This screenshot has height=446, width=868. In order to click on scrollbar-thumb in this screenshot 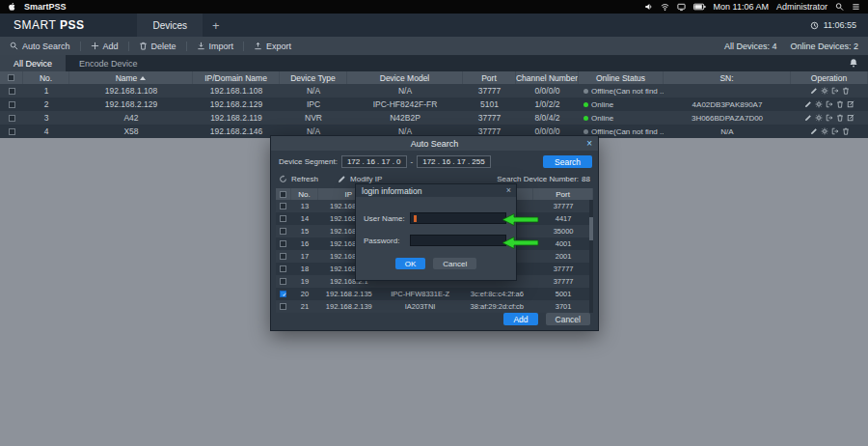, I will do `click(591, 229)`.